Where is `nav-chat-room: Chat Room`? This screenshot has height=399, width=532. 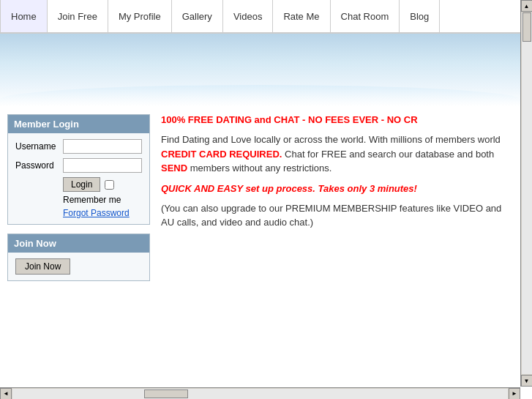
nav-chat-room: Chat Room is located at coordinates (366, 16).